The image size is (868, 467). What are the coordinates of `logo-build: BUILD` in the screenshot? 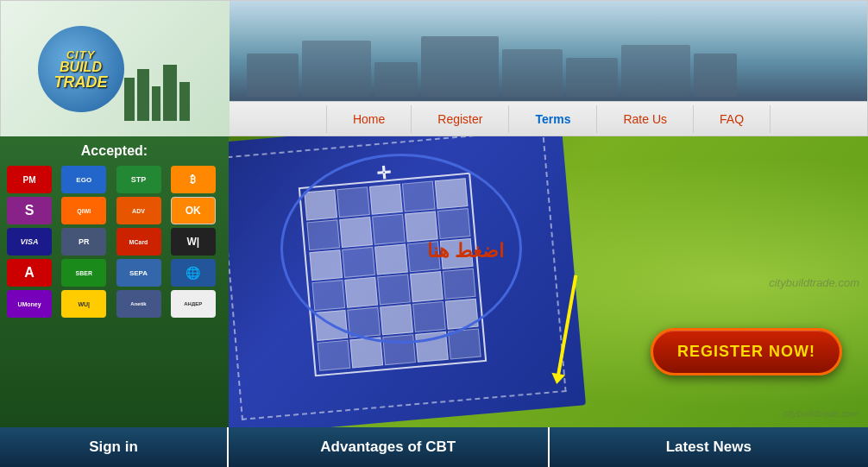 It's located at (81, 67).